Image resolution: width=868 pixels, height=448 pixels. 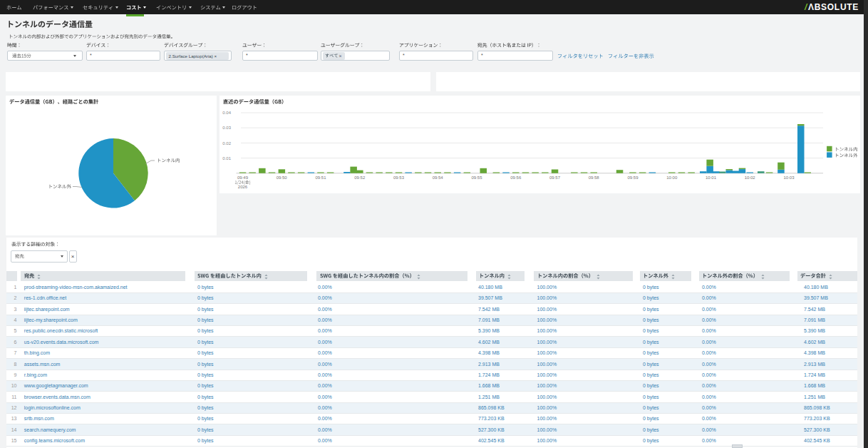 What do you see at coordinates (398, 178) in the screenshot?
I see `svg-text: 09:53` at bounding box center [398, 178].